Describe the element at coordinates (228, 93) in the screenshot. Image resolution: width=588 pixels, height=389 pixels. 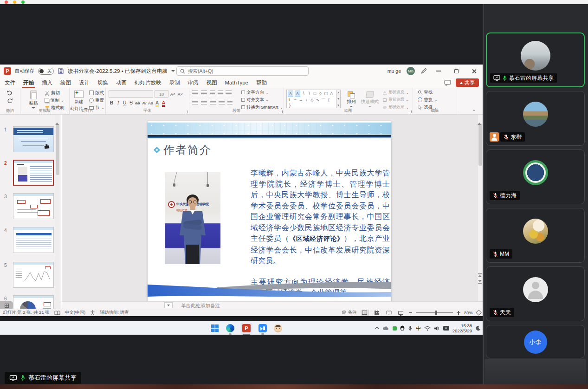
I see `line-spacing-icon` at that location.